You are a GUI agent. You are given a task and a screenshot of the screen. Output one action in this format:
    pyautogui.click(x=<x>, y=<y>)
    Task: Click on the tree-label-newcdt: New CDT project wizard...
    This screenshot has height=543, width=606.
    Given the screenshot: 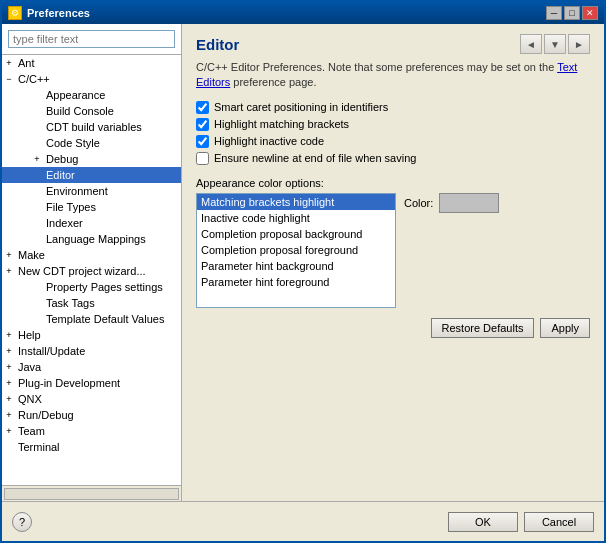 What is the action you would take?
    pyautogui.click(x=82, y=271)
    